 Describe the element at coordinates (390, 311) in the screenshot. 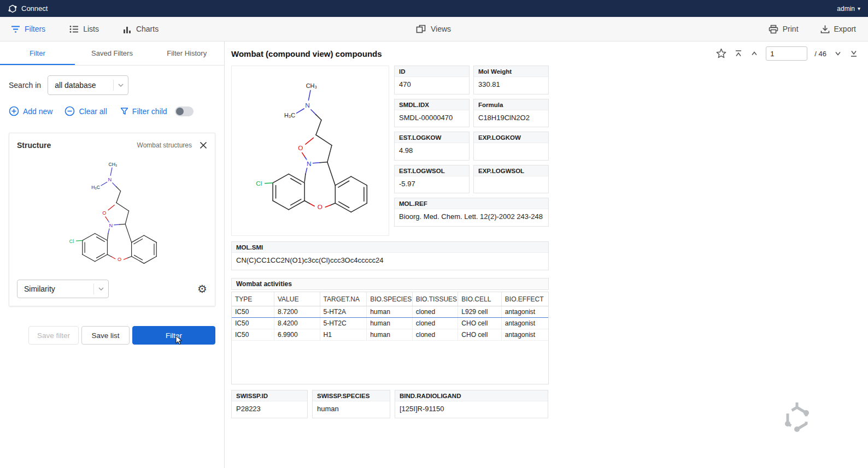

I see `activity-row: IC50 8.7200 5-HT2A human cloned L929 cel…` at that location.